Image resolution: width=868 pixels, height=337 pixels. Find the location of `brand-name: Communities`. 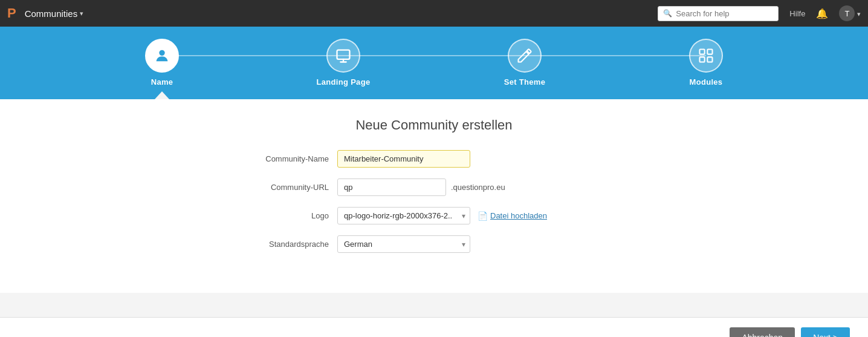

brand-name: Communities is located at coordinates (51, 13).